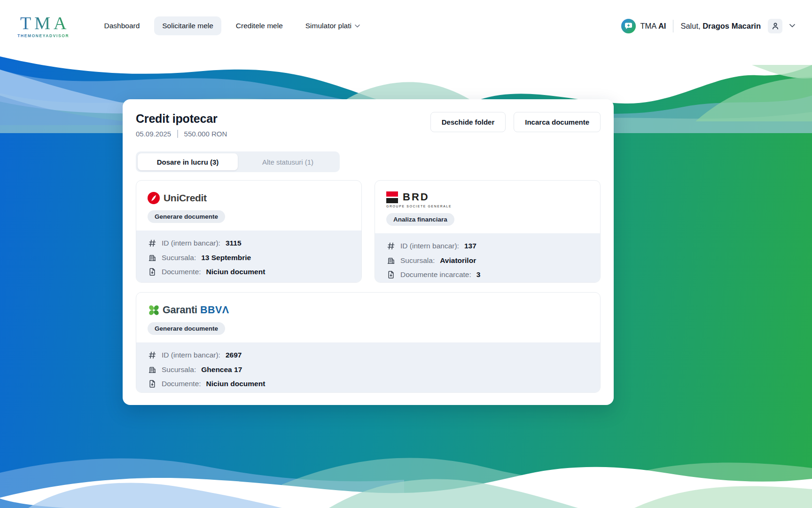  Describe the element at coordinates (178, 134) in the screenshot. I see `subtitle-divider` at that location.